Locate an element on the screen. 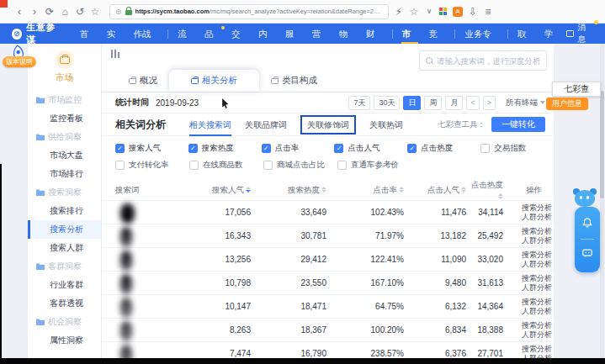 The height and width of the screenshot is (364, 605). metric-checkbox-online-products: ✓在线商品数 is located at coordinates (226, 165).